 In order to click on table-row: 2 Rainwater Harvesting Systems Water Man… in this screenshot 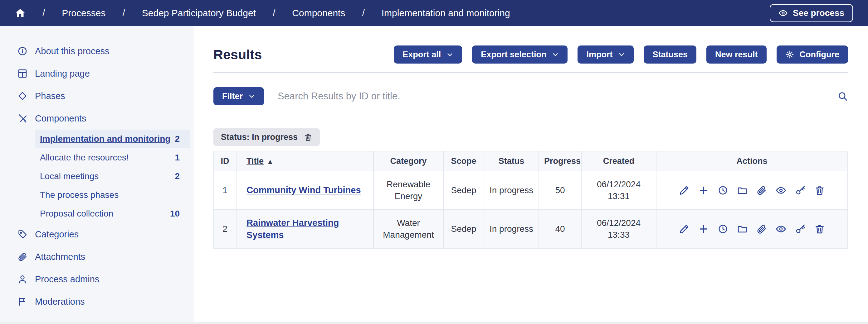, I will do `click(531, 229)`.